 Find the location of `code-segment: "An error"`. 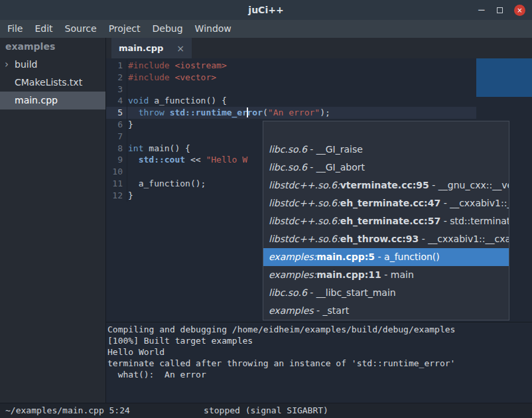

code-segment: "An error" is located at coordinates (294, 113).